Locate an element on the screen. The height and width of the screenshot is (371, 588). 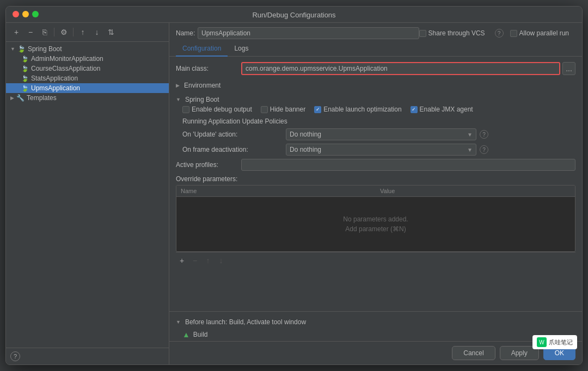
table-add-button: + is located at coordinates (182, 261).